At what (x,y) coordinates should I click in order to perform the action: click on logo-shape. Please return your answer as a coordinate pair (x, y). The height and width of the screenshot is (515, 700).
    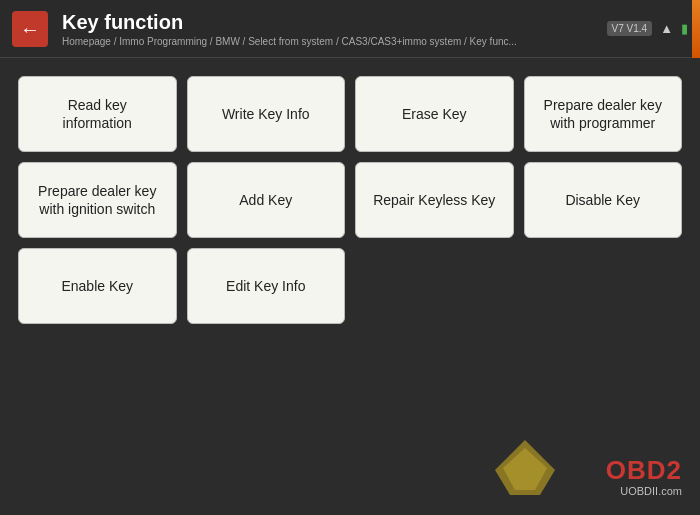
    Looking at the image, I should click on (525, 468).